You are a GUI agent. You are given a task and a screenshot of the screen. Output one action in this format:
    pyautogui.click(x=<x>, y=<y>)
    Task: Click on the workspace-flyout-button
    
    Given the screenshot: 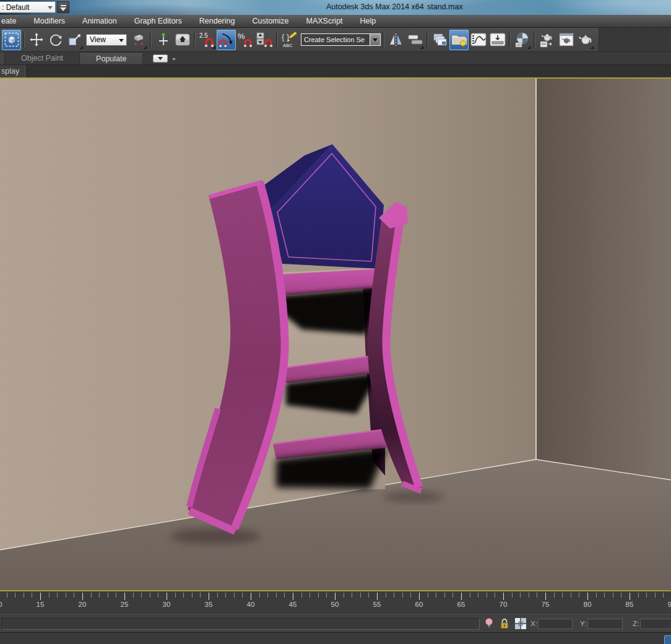 What is the action you would take?
    pyautogui.click(x=63, y=7)
    